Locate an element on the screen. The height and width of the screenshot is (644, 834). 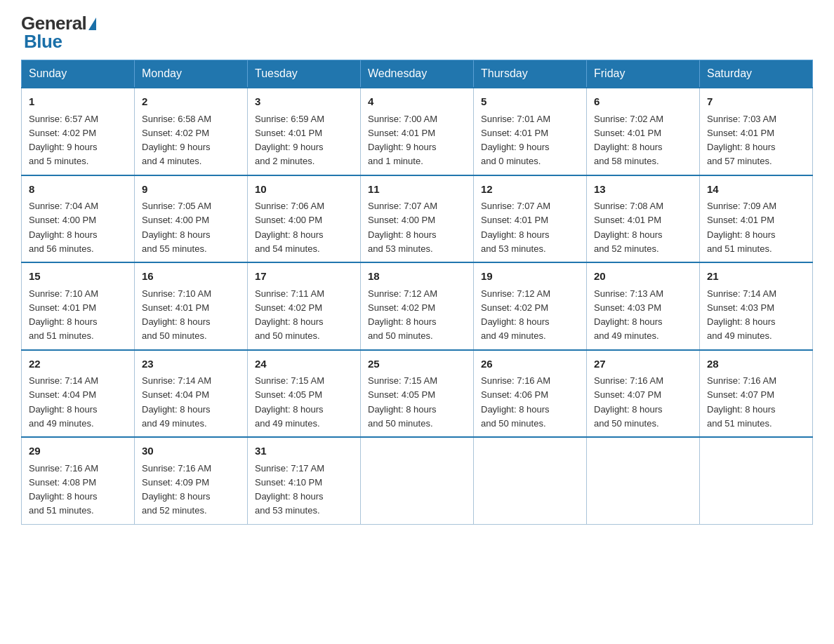
day-number: 16 is located at coordinates (191, 276).